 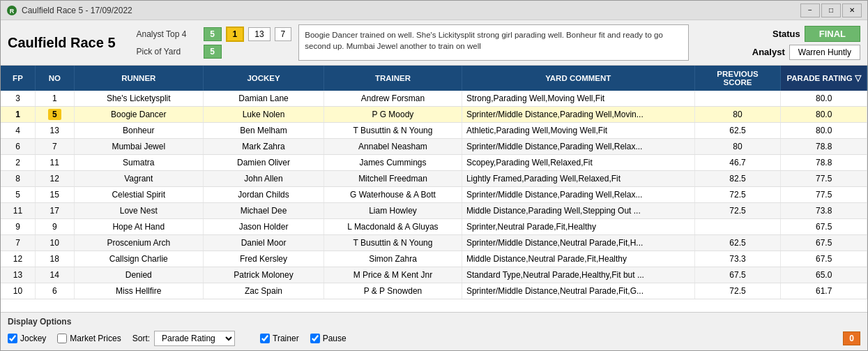 I want to click on trainer-checkbox, so click(x=265, y=338).